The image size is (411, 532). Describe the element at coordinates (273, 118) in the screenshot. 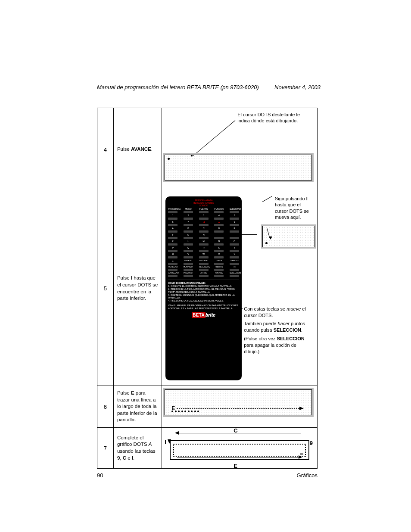

I see `step4-caption: El cursor DOTS destellante le indica dón…` at that location.